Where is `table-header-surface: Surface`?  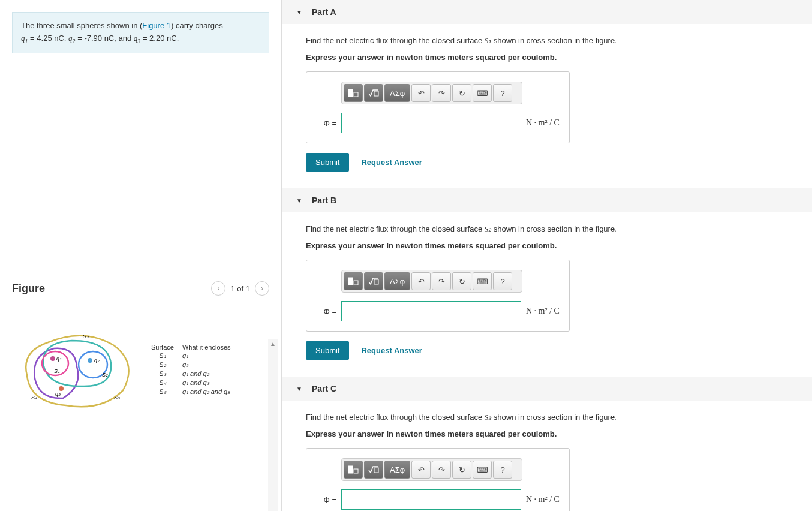 table-header-surface: Surface is located at coordinates (166, 347).